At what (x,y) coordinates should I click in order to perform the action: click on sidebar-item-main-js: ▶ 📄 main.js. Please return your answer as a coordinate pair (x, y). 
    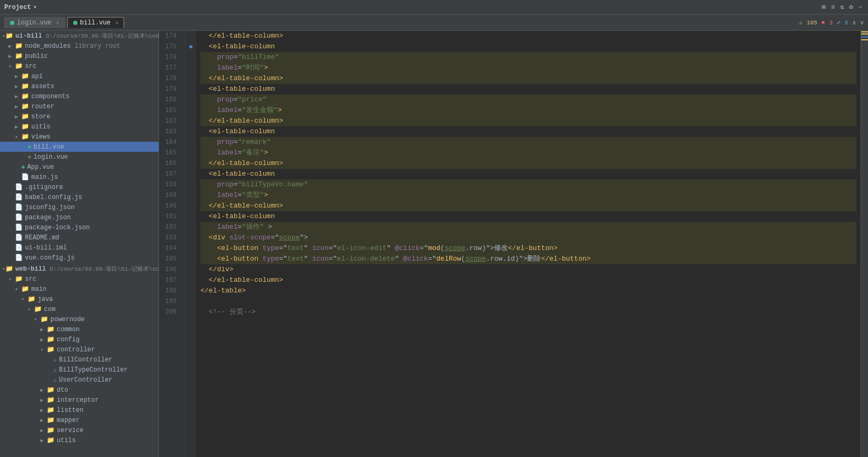
    Looking at the image, I should click on (80, 177).